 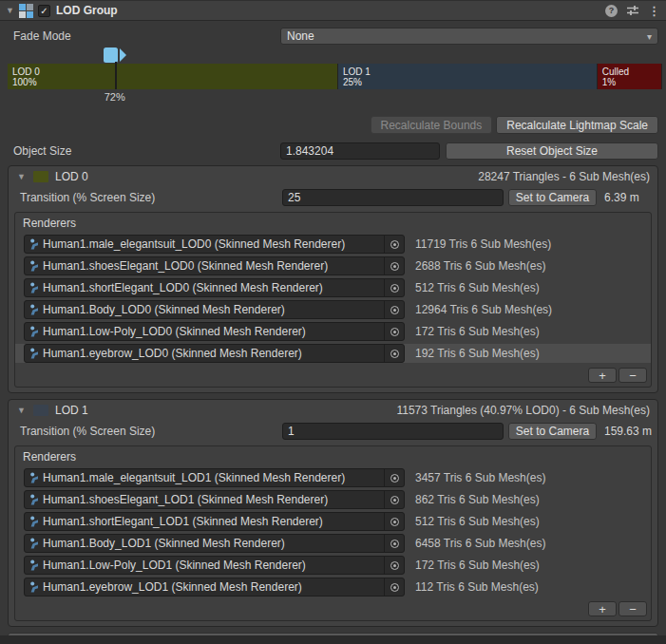 I want to click on renderer-object-field: Human1.male_elegantsuit_LOD1 (Skinned Me…, so click(x=215, y=478).